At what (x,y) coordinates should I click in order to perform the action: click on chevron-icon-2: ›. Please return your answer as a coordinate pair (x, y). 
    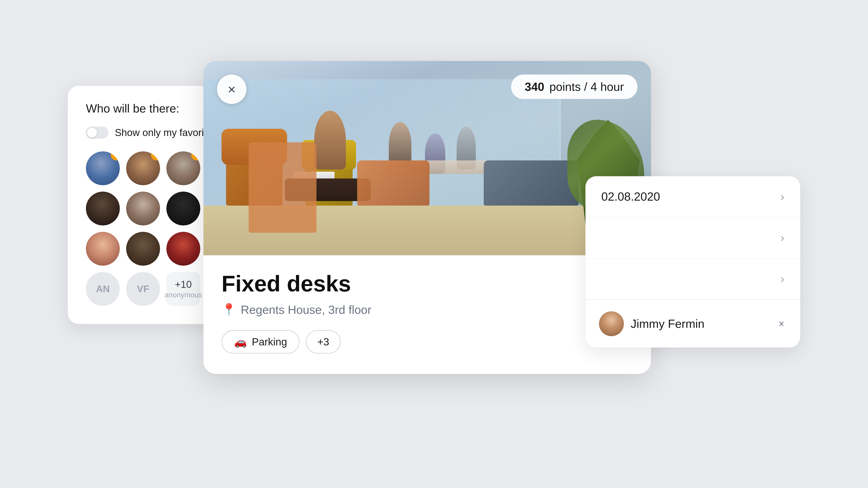
    Looking at the image, I should click on (782, 238).